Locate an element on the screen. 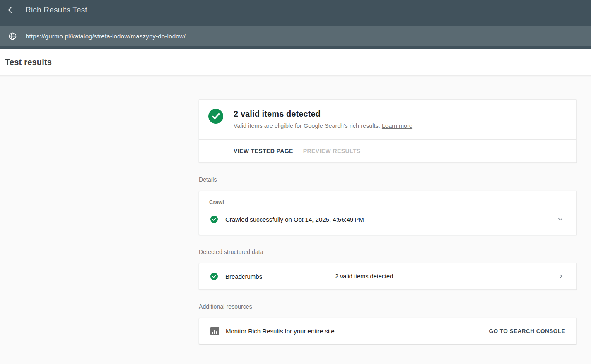  crawl-label: Crawl is located at coordinates (388, 202).